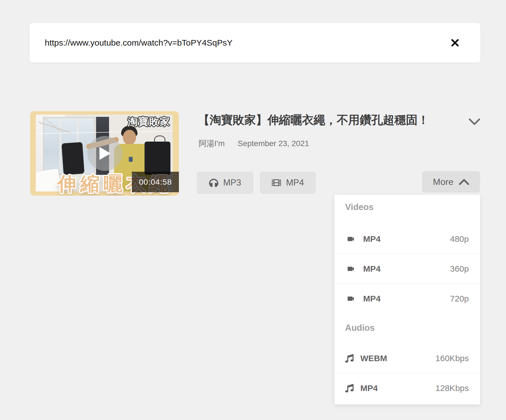  Describe the element at coordinates (295, 183) in the screenshot. I see `mp4-button-label: MP4` at that location.